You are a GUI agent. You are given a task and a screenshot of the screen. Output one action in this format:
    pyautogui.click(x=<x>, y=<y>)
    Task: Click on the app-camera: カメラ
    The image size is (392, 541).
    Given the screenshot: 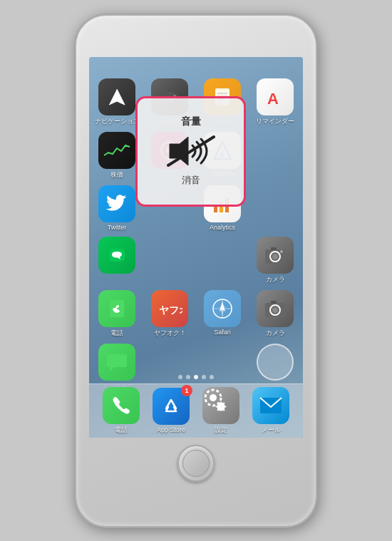 What is the action you would take?
    pyautogui.click(x=275, y=261)
    